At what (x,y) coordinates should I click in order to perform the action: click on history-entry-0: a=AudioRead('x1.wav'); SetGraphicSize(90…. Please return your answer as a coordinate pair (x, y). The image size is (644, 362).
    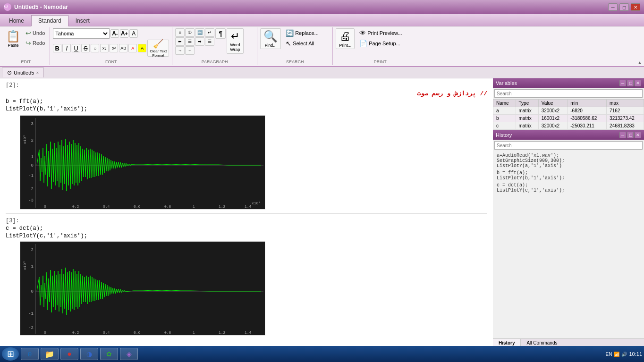
    Looking at the image, I should click on (568, 160).